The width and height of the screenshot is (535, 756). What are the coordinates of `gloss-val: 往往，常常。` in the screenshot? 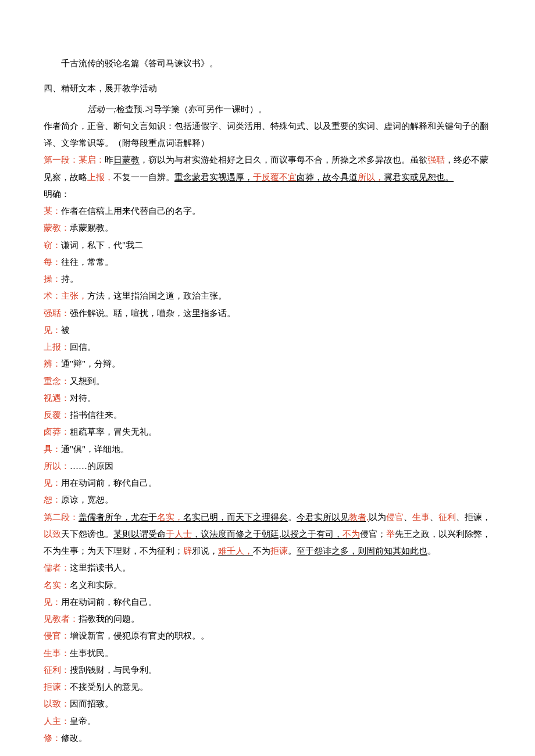 It's located at (87, 262).